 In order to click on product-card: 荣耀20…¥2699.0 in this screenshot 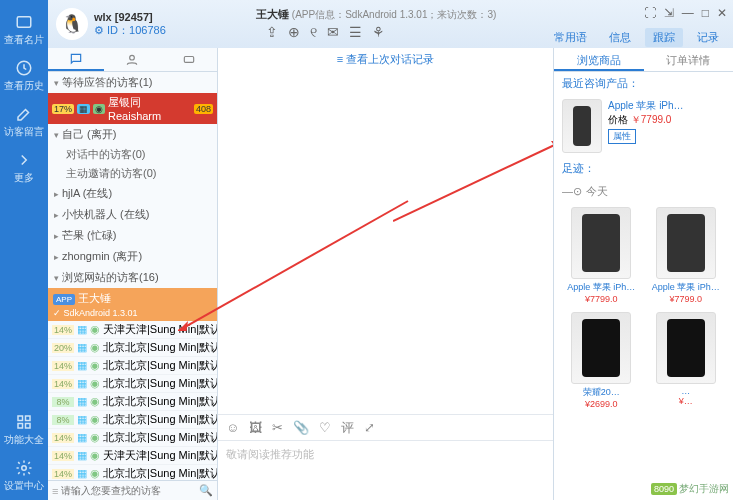, I will do `click(602, 360)`.